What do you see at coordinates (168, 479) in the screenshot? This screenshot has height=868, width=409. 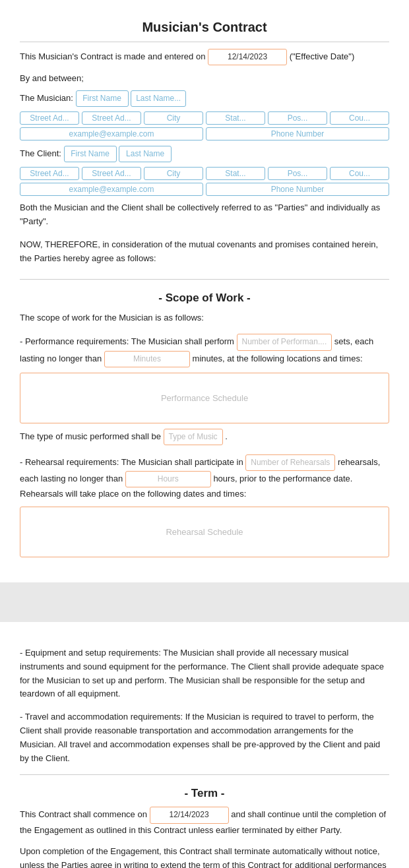 I see `hours-field: Hours` at bounding box center [168, 479].